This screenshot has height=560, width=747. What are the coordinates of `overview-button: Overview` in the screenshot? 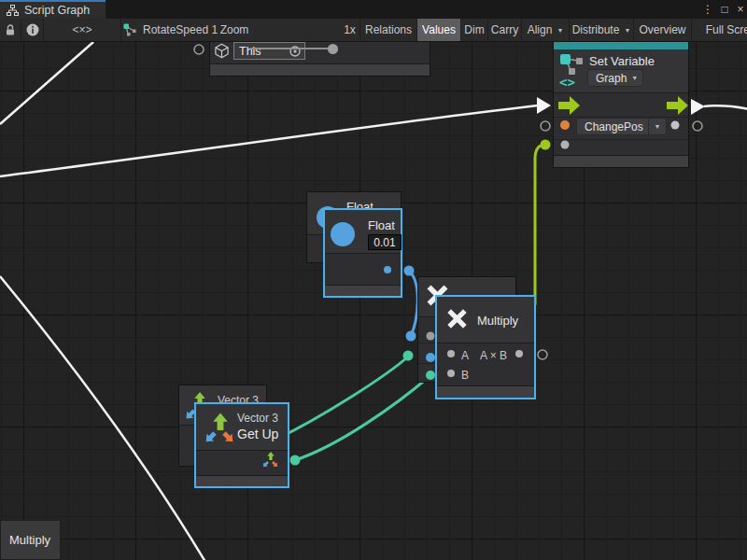 It's located at (663, 30).